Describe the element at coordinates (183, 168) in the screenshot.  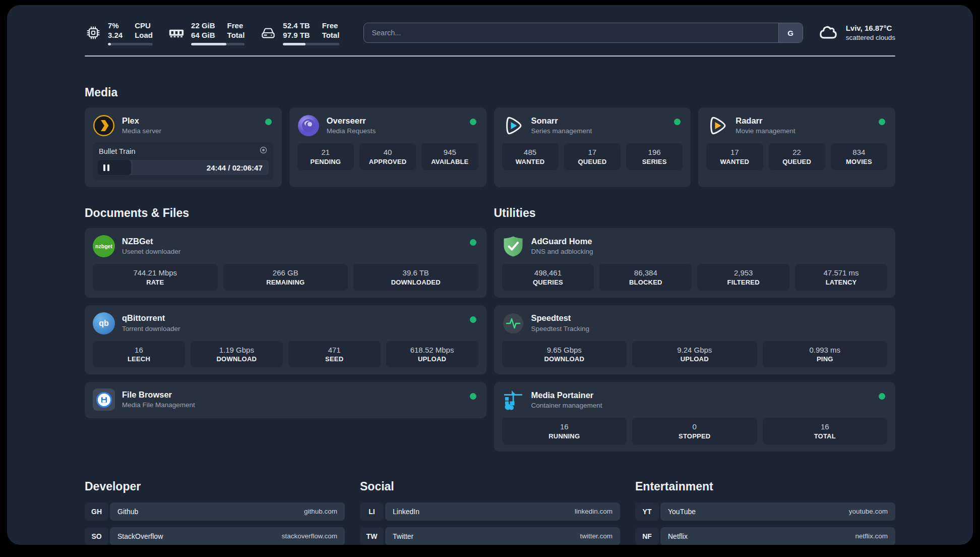
I see `playback-progress-bar: 24:44 / 02:06:47` at that location.